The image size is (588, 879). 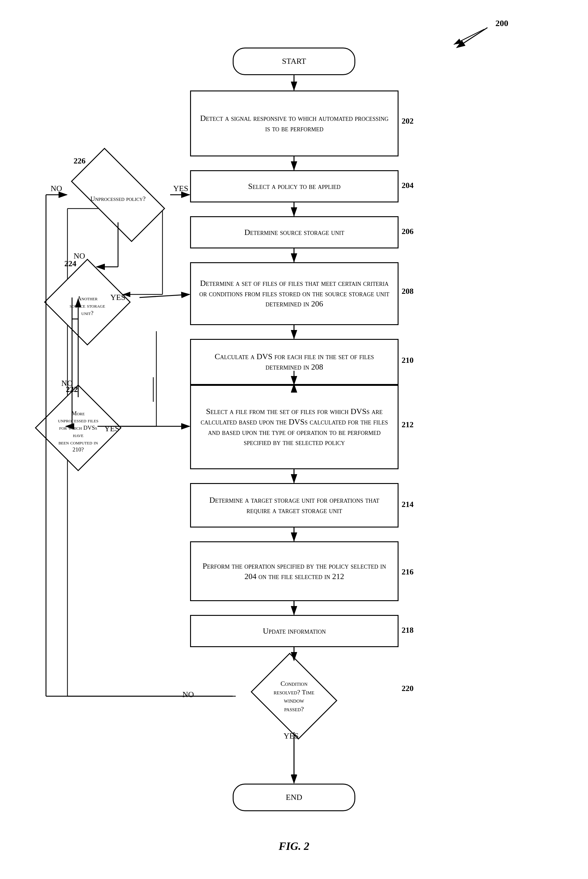 I want to click on ref-220-label: 220, so click(x=408, y=689).